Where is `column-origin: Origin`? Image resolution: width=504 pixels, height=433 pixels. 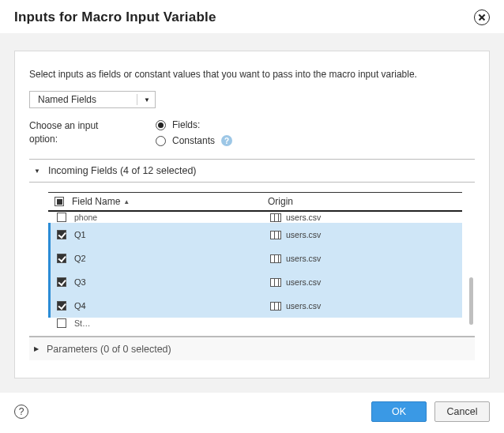 column-origin: Origin is located at coordinates (280, 201).